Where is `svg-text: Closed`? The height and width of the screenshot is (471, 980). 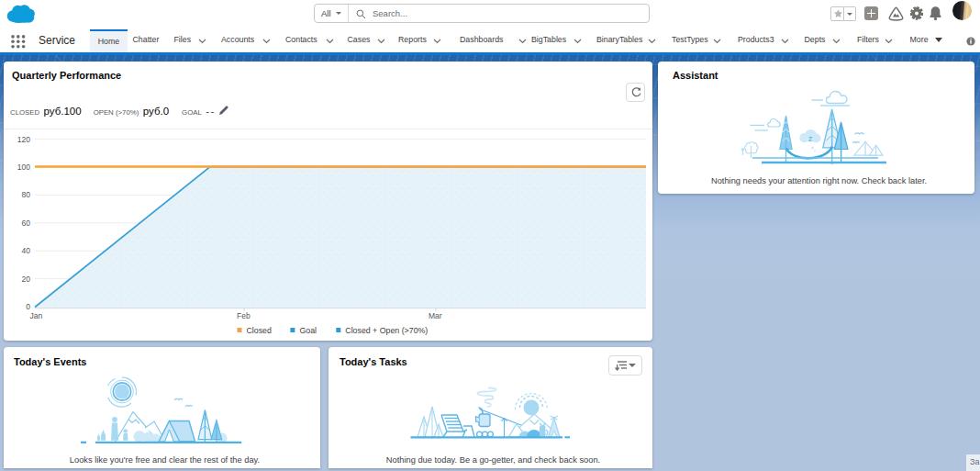 svg-text: Closed is located at coordinates (259, 331).